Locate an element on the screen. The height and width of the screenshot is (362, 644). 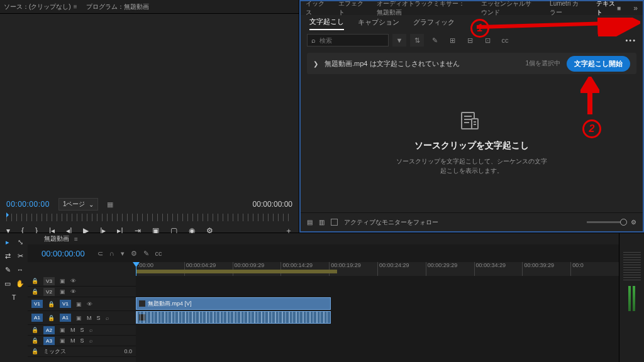
time-ruler: :00:0000:00:04:2900:00:09:2900:00:14:290… is located at coordinates (377, 269).